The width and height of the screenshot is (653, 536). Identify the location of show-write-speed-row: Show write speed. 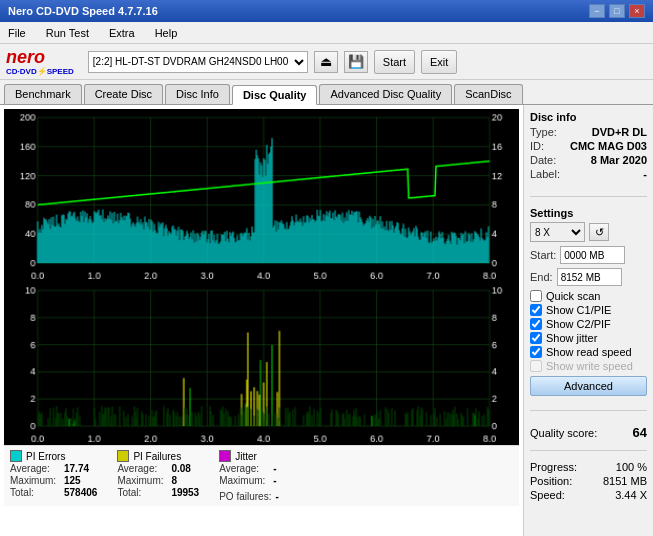
(588, 366).